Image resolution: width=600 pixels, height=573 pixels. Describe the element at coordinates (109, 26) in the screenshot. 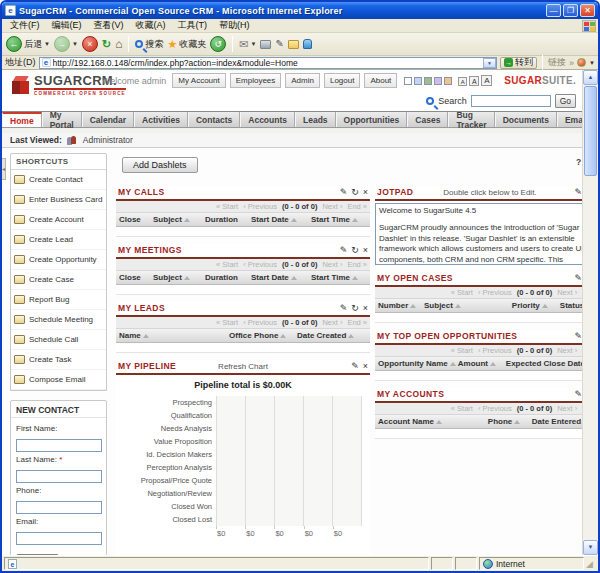

I see `menu-view: 查看(V)` at that location.